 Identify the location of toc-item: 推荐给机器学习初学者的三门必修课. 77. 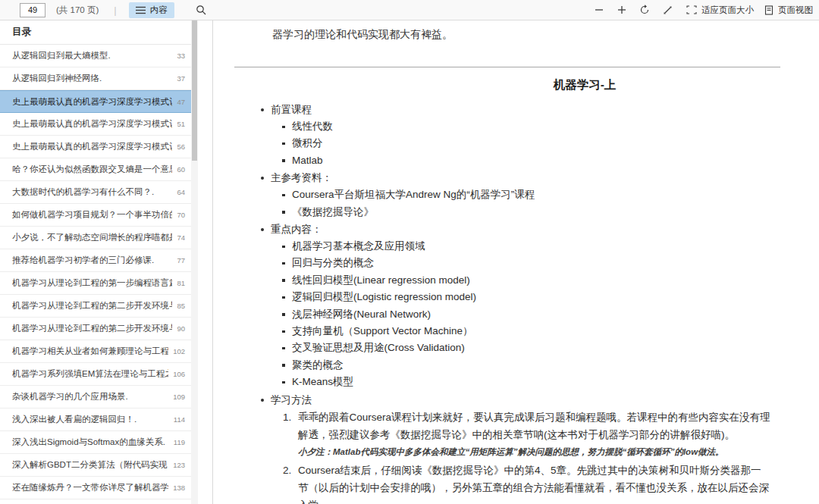
(96, 261).